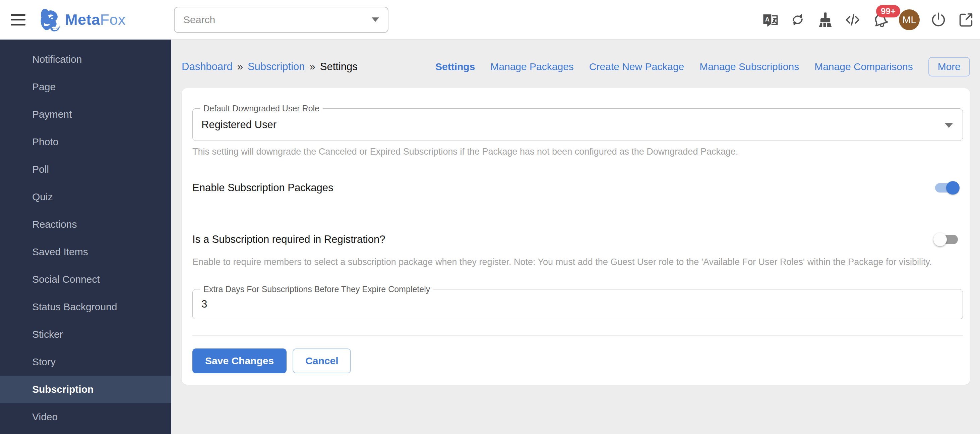  I want to click on save-changes-button: Save Changes, so click(240, 361).